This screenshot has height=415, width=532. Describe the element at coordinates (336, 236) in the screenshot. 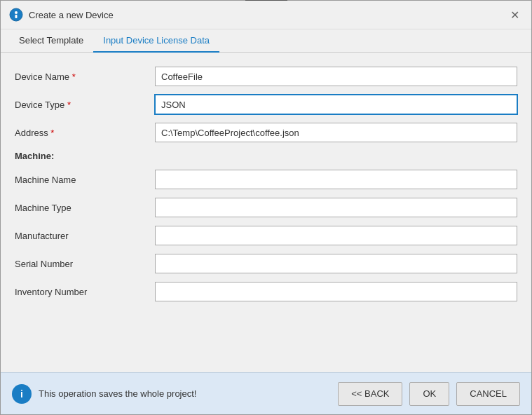

I see `manufacturer-input` at that location.